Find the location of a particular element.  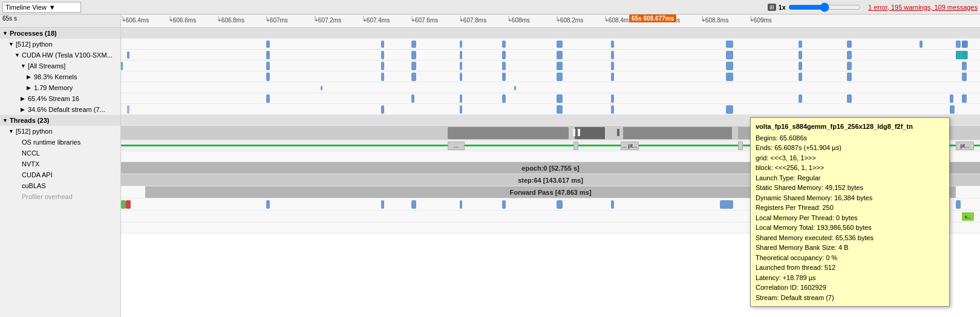

zoom-slider is located at coordinates (825, 7).